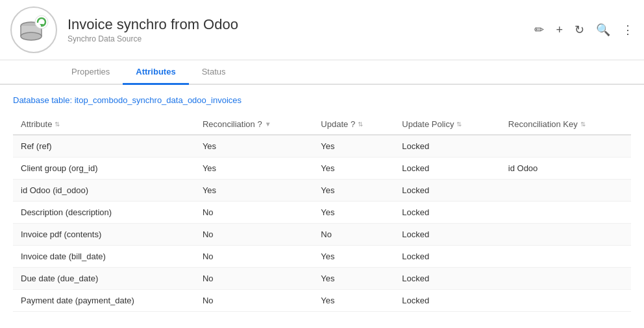  Describe the element at coordinates (447, 169) in the screenshot. I see `cell-3-row-1: Locked` at that location.